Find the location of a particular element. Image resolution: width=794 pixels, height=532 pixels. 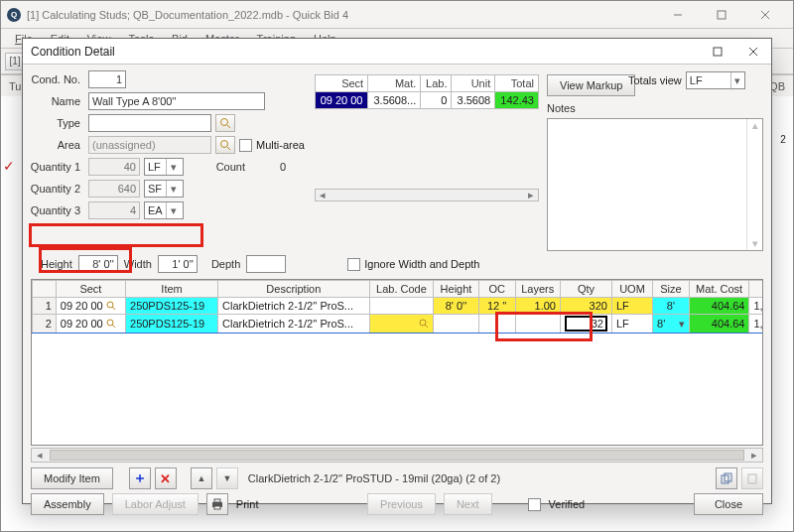

area-input is located at coordinates (150, 145).